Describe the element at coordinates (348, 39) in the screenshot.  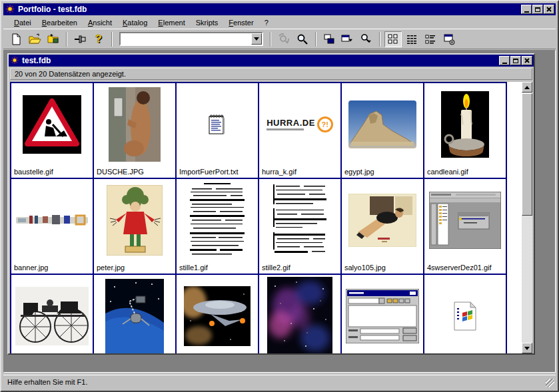
I see `arrange-menu-button` at that location.